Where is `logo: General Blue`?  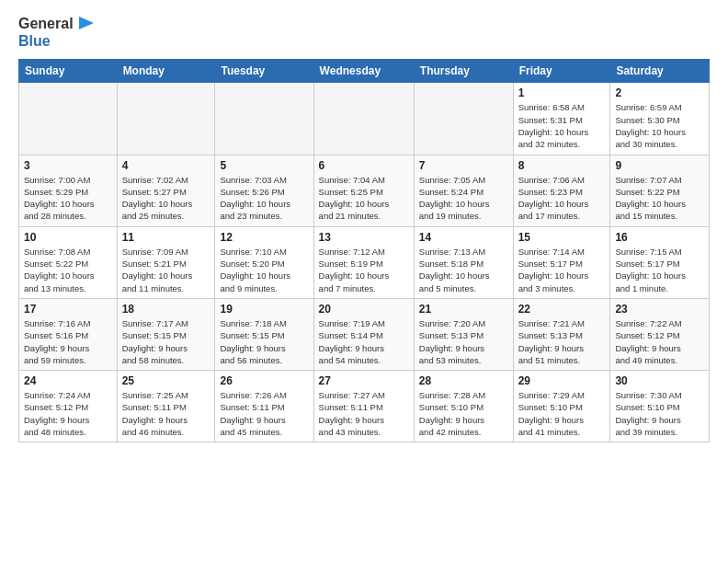
logo: General Blue is located at coordinates (57, 32).